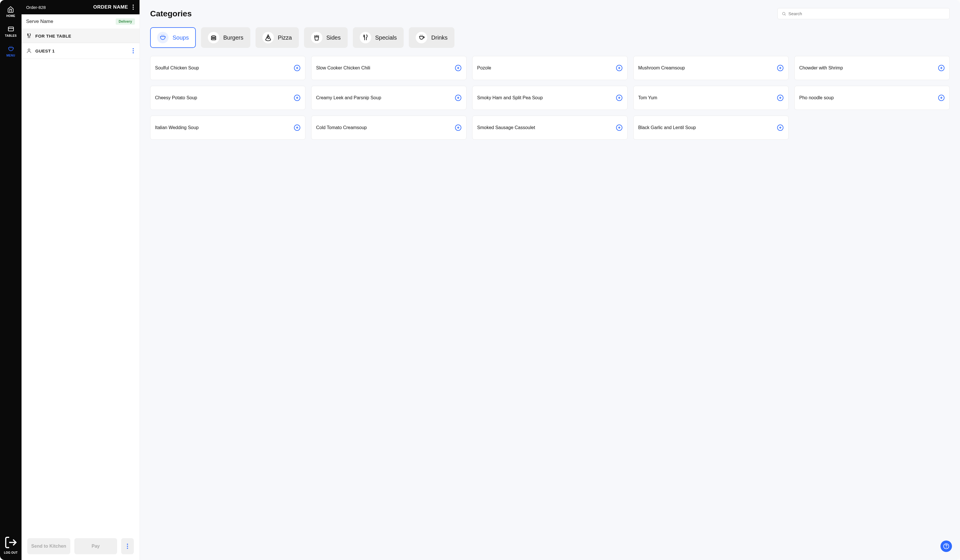  Describe the element at coordinates (110, 7) in the screenshot. I see `order-name-label: ORDER NAME` at that location.